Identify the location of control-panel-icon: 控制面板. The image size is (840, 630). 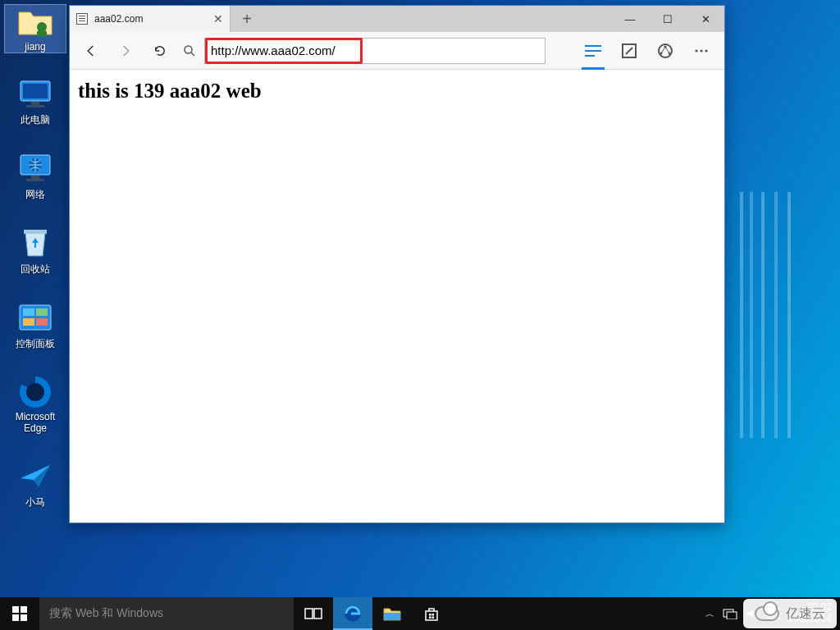
(35, 326).